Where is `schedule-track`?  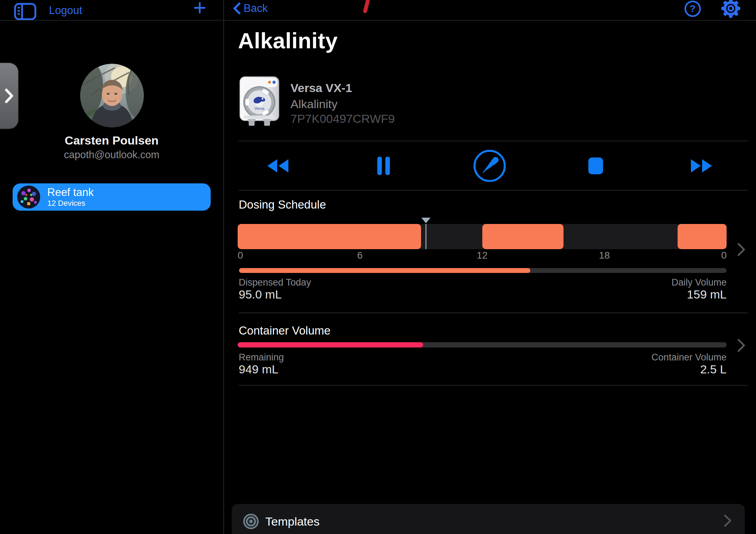
schedule-track is located at coordinates (482, 237).